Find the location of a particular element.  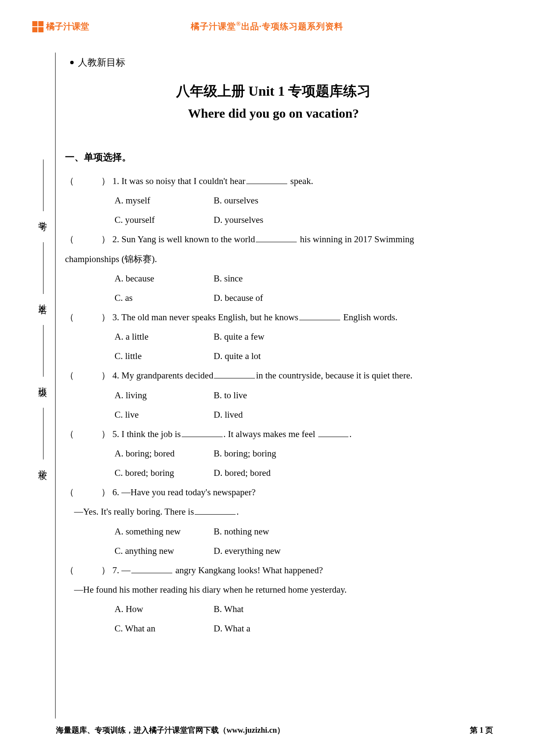

curriculum-text: 人教新目标 is located at coordinates (102, 62).